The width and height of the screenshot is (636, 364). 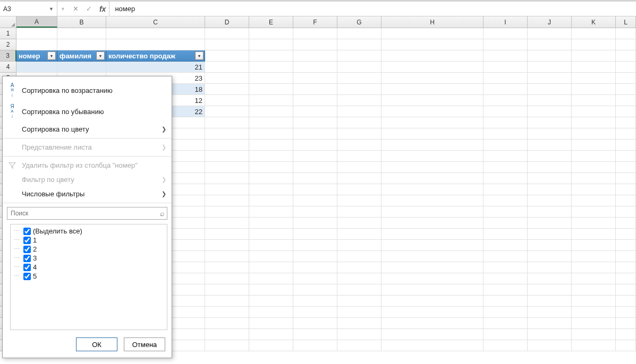 What do you see at coordinates (75, 8) in the screenshot?
I see `cancel-icon: ✕` at bounding box center [75, 8].